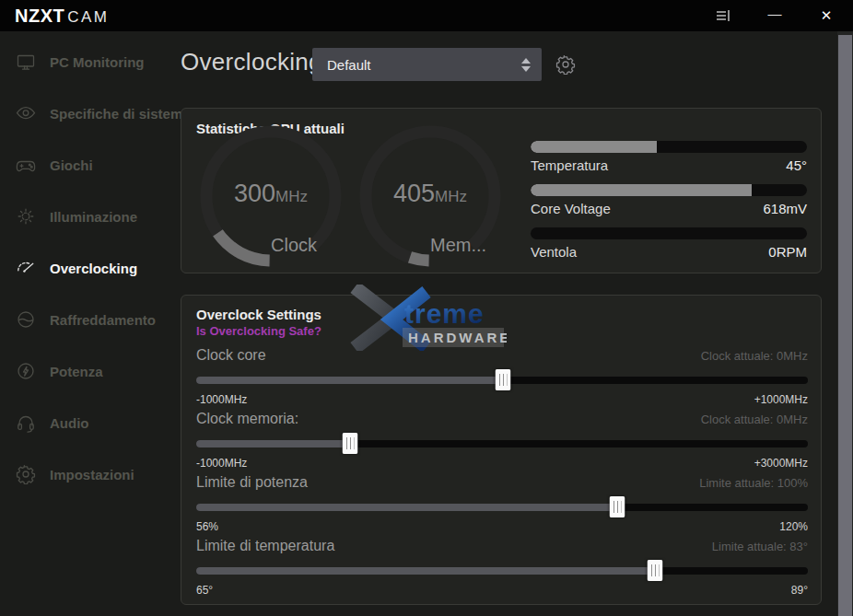 This screenshot has width=853, height=616. Describe the element at coordinates (526, 64) in the screenshot. I see `select-arrows-icon` at that location.